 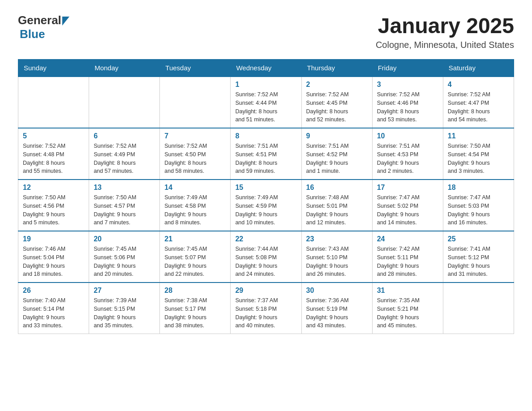 I want to click on day-number: 4, so click(x=478, y=85).